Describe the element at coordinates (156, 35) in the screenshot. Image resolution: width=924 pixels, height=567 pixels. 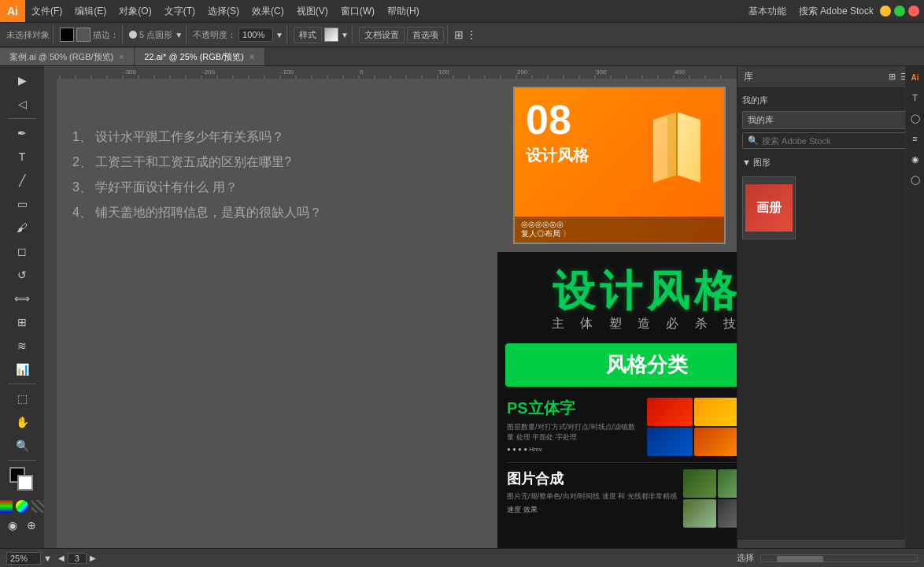
I see `brush-group: 5 点圆形 ▼` at that location.